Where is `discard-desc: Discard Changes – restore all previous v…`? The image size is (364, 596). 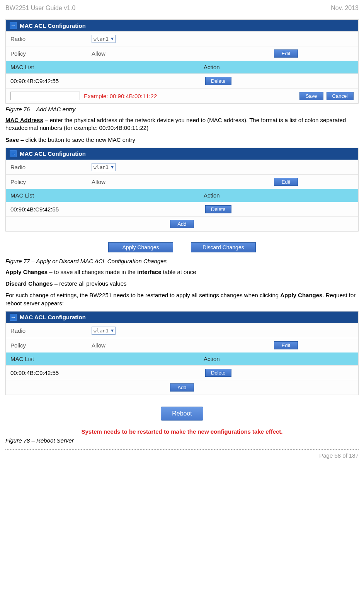 discard-desc: Discard Changes – restore all previous v… is located at coordinates (182, 284).